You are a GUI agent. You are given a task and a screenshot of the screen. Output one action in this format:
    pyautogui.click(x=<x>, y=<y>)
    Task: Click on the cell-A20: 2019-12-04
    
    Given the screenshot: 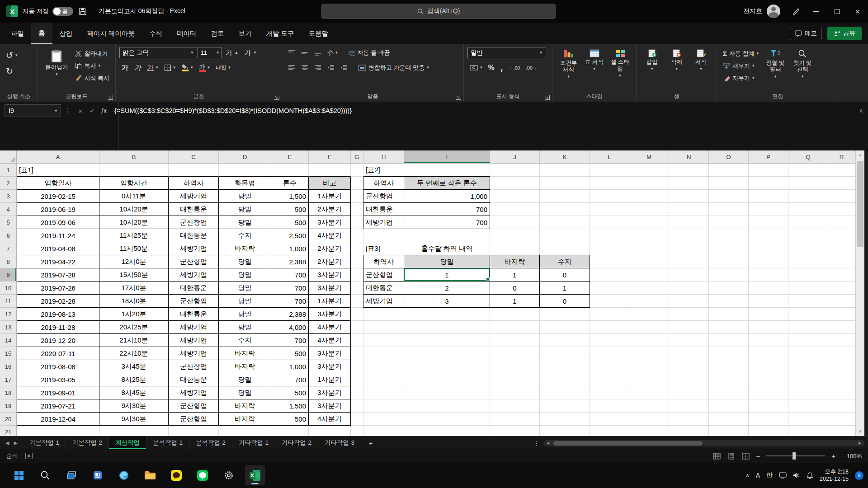 What is the action you would take?
    pyautogui.click(x=58, y=419)
    